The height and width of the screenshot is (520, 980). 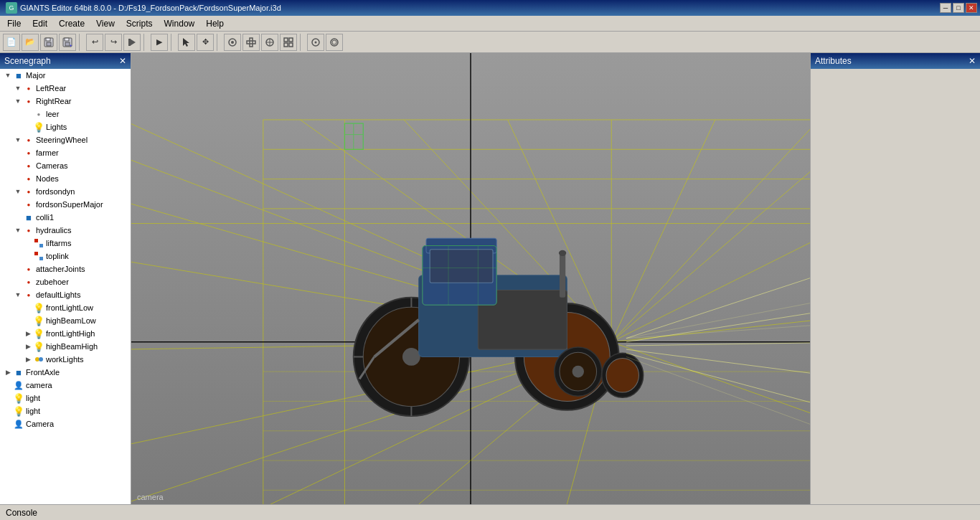 I want to click on label-fsm: fordsonSuperMajor, so click(x=70, y=204).